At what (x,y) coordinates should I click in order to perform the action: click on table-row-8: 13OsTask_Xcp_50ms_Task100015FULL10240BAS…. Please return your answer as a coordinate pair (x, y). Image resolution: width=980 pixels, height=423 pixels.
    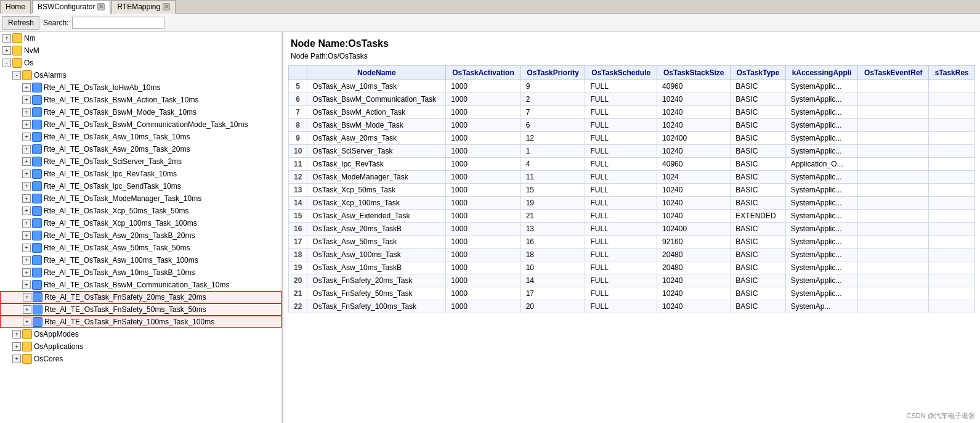
    Looking at the image, I should click on (632, 190).